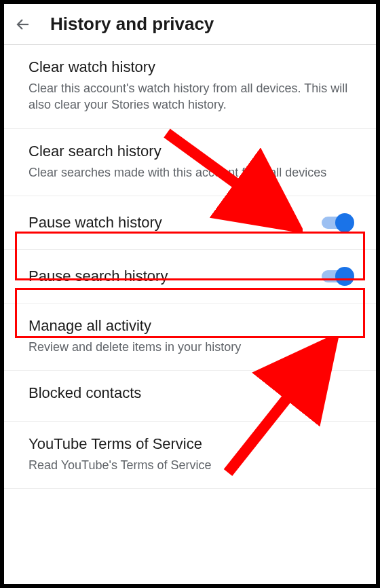 Image resolution: width=380 pixels, height=588 pixels. What do you see at coordinates (190, 347) in the screenshot?
I see `item-subtitle: Review and delete items in your history` at bounding box center [190, 347].